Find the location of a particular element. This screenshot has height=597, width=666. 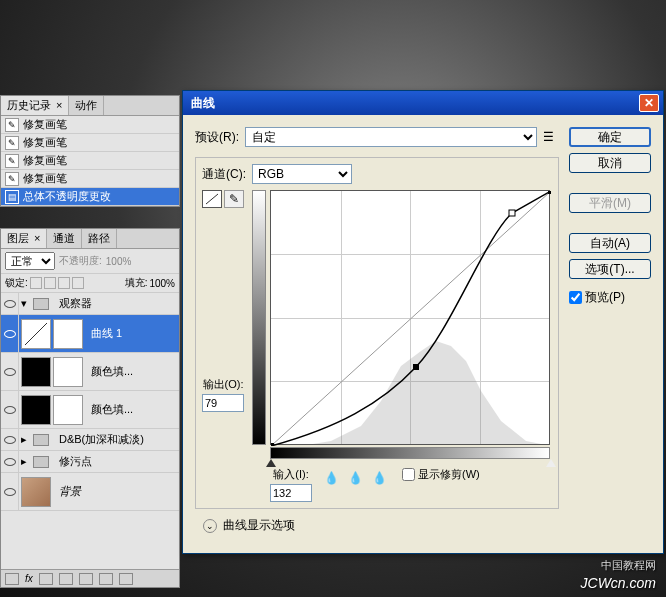

preset-menu-icon: ☰ is located at coordinates (551, 137).